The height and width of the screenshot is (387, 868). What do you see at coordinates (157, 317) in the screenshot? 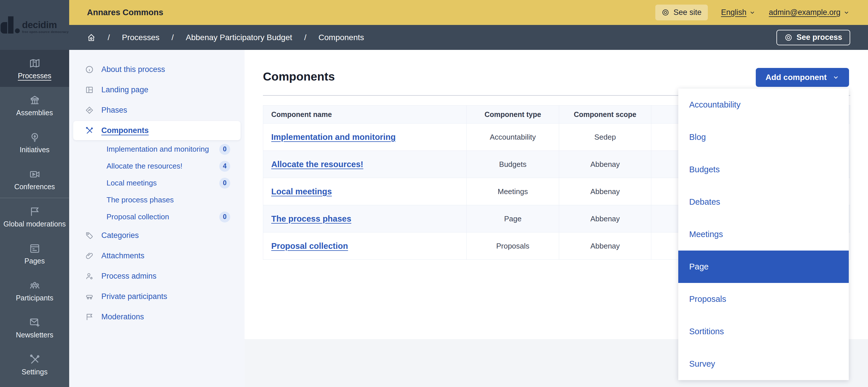
I see `subnav-item-moderations: Moderations` at bounding box center [157, 317].